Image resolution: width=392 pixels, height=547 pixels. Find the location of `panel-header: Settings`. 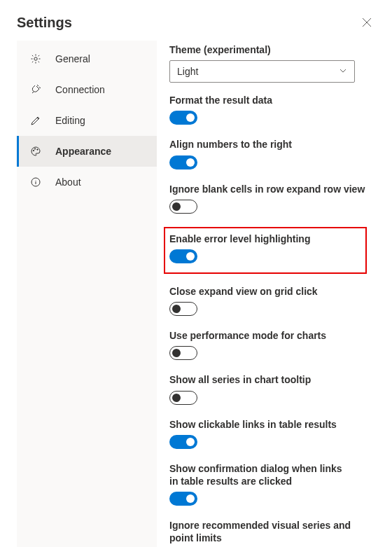

panel-header: Settings is located at coordinates (196, 22).